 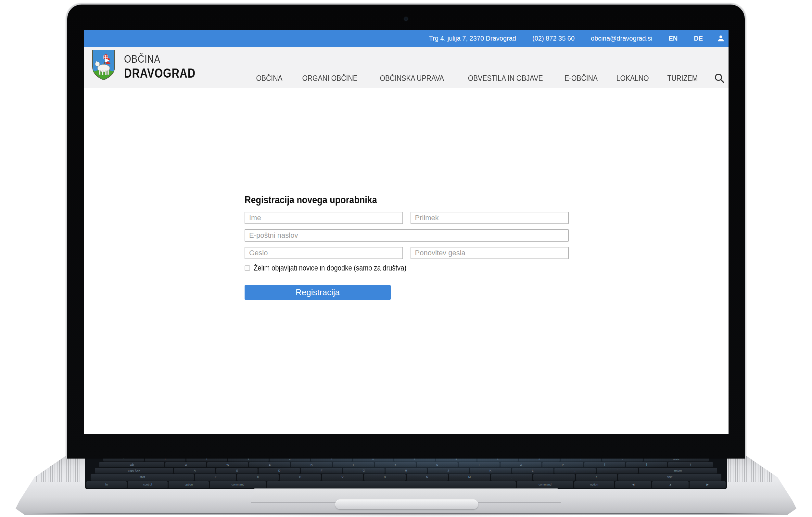 What do you see at coordinates (134, 471) in the screenshot?
I see `key-caps-lock: caps lock` at bounding box center [134, 471].